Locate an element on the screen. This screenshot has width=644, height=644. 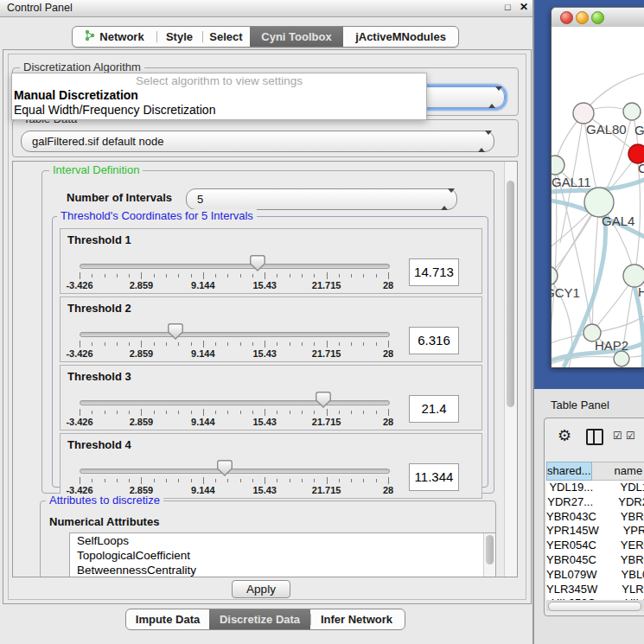
threshold-value: 14.713 is located at coordinates (434, 272).